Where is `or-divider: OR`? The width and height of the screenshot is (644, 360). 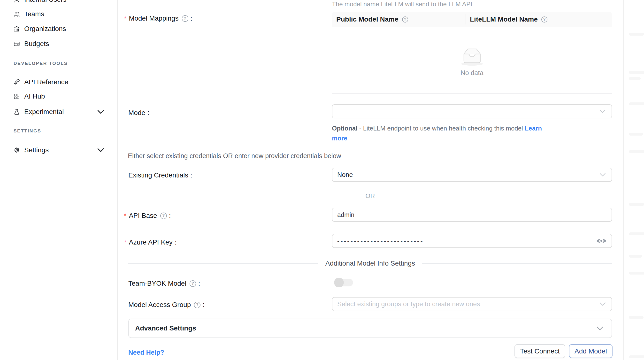
or-divider: OR is located at coordinates (370, 196).